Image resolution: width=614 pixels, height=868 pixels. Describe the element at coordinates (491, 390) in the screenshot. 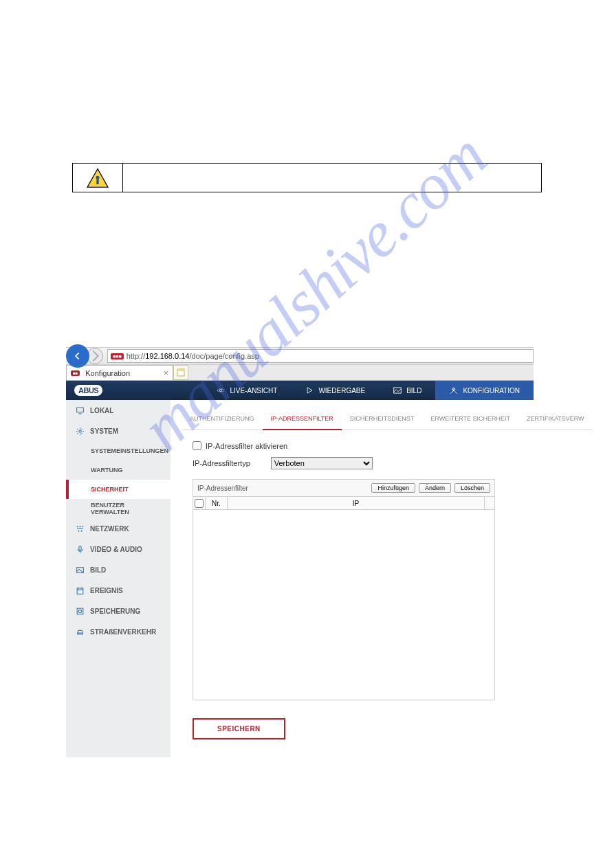

I see `nav-label: KONFIGURATION` at that location.